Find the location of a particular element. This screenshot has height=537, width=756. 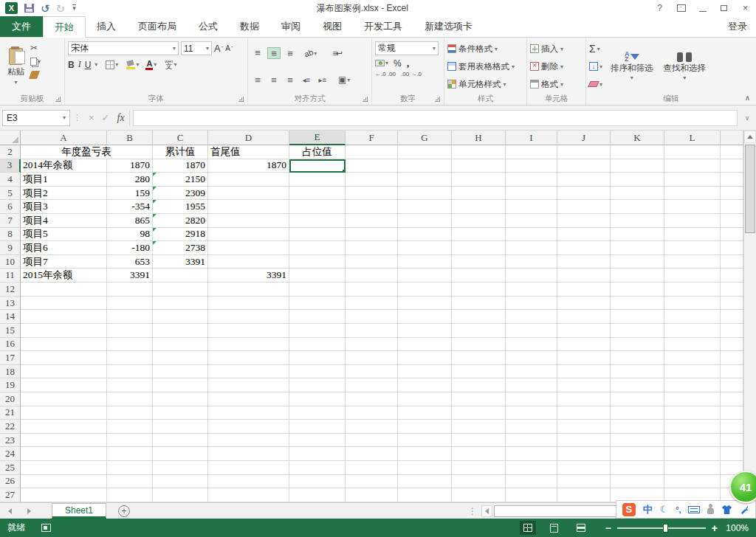

cell-A22 is located at coordinates (63, 426).